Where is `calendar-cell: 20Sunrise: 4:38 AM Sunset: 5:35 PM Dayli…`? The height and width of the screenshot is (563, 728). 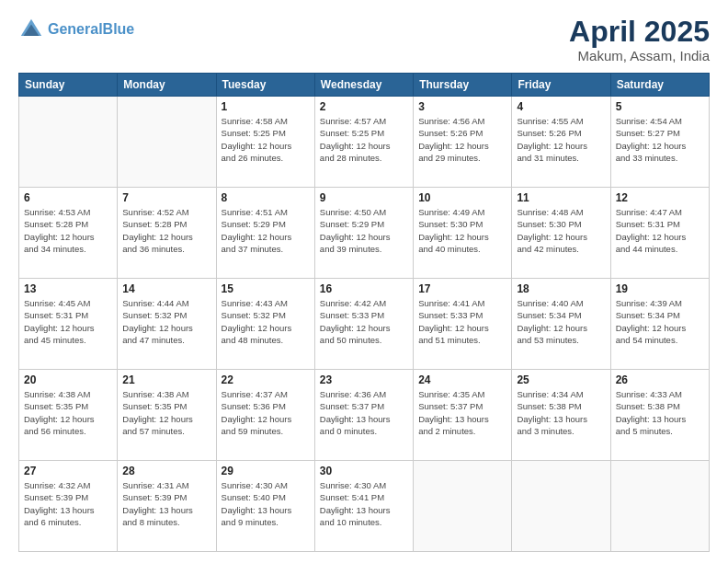 calendar-cell: 20Sunrise: 4:38 AM Sunset: 5:35 PM Dayli… is located at coordinates (68, 416).